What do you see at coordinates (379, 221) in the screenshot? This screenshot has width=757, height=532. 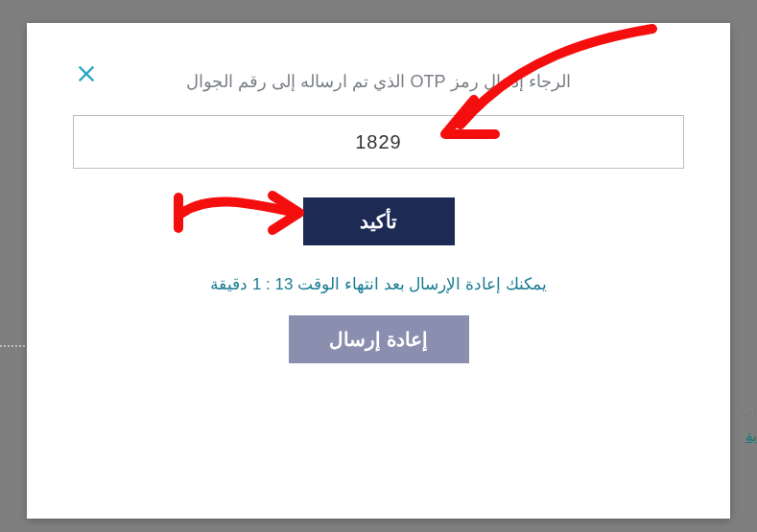 I see `confirm-button: تأكيد` at bounding box center [379, 221].